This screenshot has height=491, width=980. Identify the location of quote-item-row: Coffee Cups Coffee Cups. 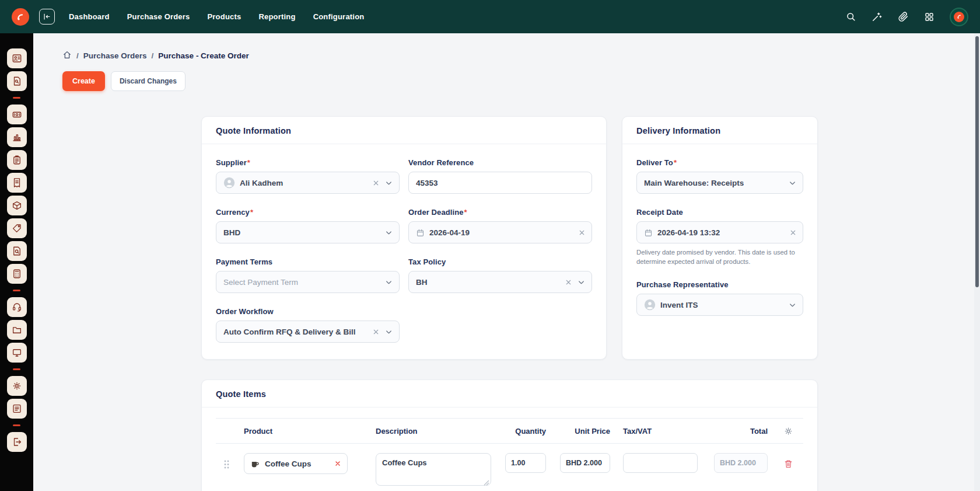
(510, 467).